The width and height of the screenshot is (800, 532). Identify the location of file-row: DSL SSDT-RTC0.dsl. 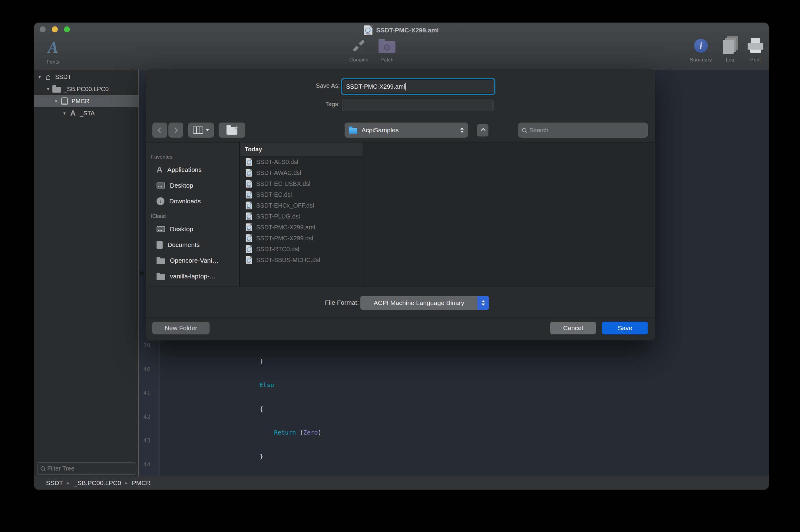
(301, 249).